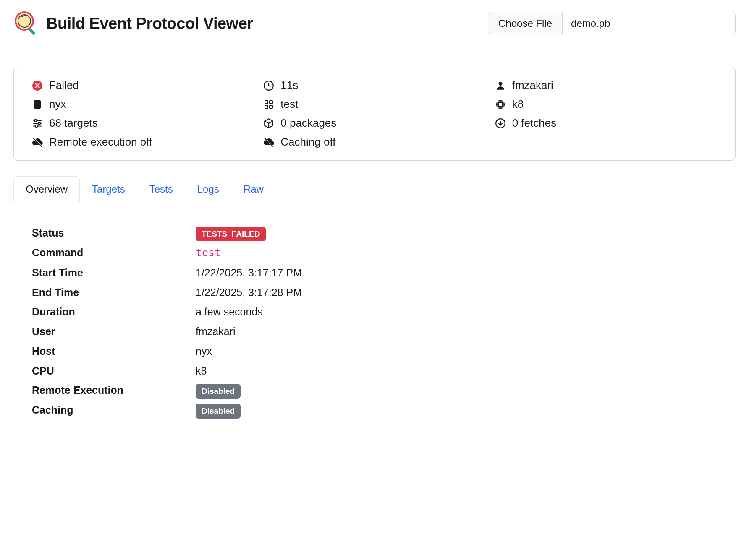 This screenshot has width=749, height=560. I want to click on summary-user-text: fmzakari, so click(533, 86).